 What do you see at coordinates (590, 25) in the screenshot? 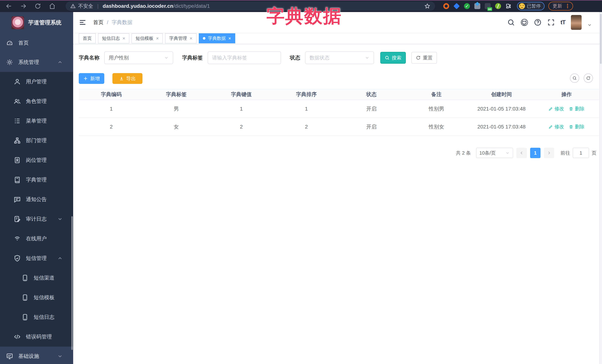
I see `chevron-down-icon` at bounding box center [590, 25].